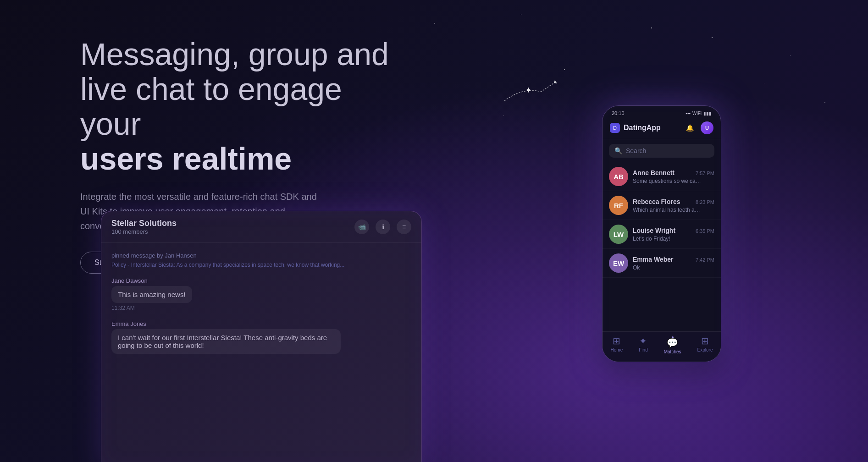 The height and width of the screenshot is (462, 868). Describe the element at coordinates (674, 235) in the screenshot. I see `chat-item-content-2: Louise Wright 6:35 PM Let's do Friday!` at that location.